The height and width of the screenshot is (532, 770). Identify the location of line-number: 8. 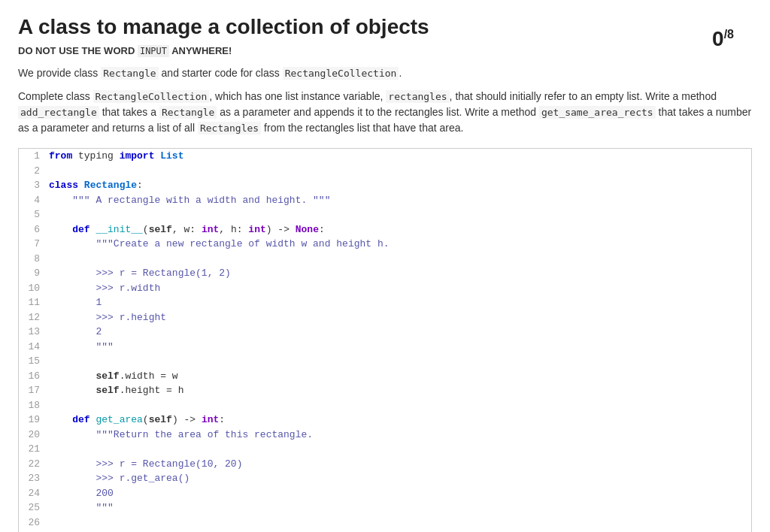
(32, 259).